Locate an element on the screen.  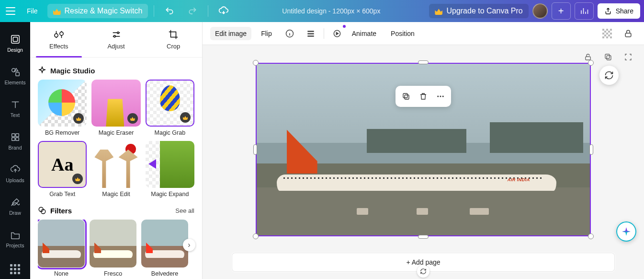
rail-label: Projects is located at coordinates (15, 245).